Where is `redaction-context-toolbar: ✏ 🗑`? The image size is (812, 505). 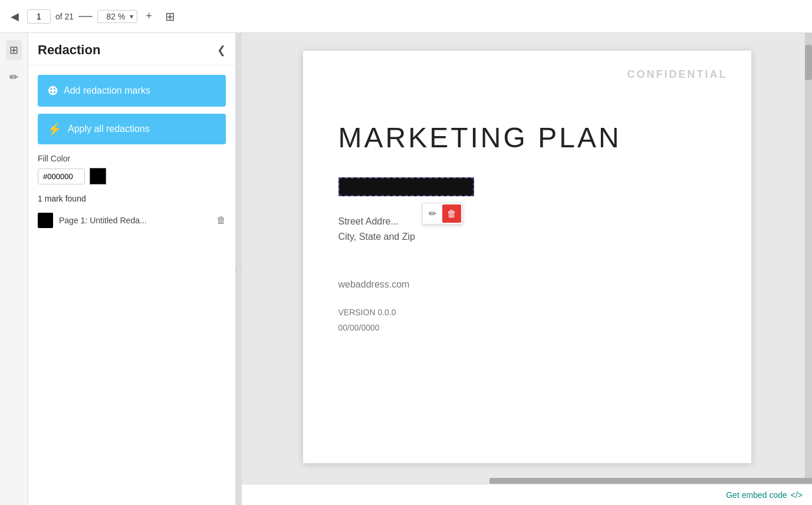
redaction-context-toolbar: ✏ 🗑 is located at coordinates (442, 213).